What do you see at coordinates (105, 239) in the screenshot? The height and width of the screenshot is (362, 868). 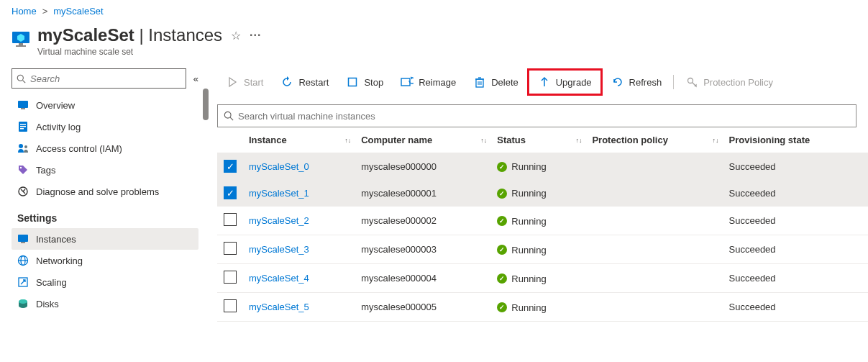 I see `sidebar-item-instances: Instances` at bounding box center [105, 239].